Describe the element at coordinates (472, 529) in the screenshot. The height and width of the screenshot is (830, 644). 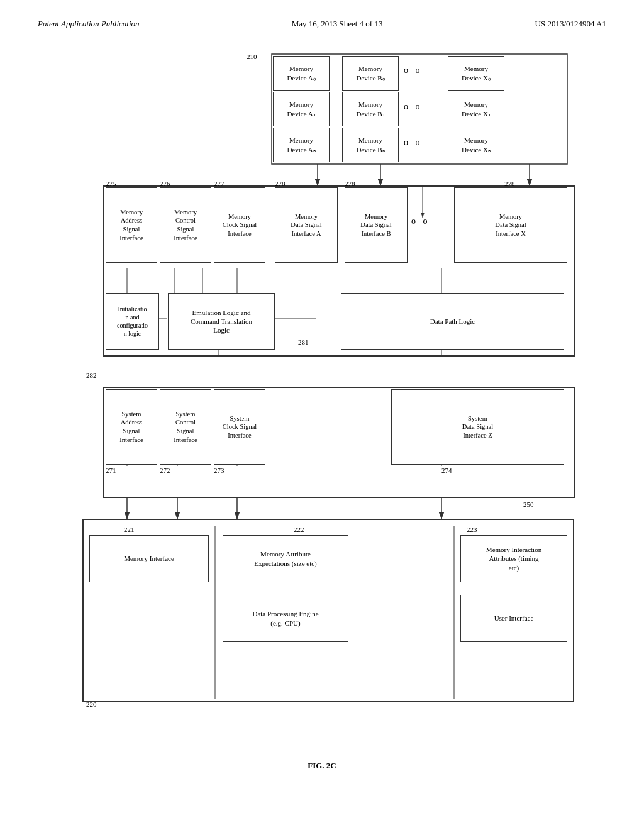
I see `label-223: 223` at that location.